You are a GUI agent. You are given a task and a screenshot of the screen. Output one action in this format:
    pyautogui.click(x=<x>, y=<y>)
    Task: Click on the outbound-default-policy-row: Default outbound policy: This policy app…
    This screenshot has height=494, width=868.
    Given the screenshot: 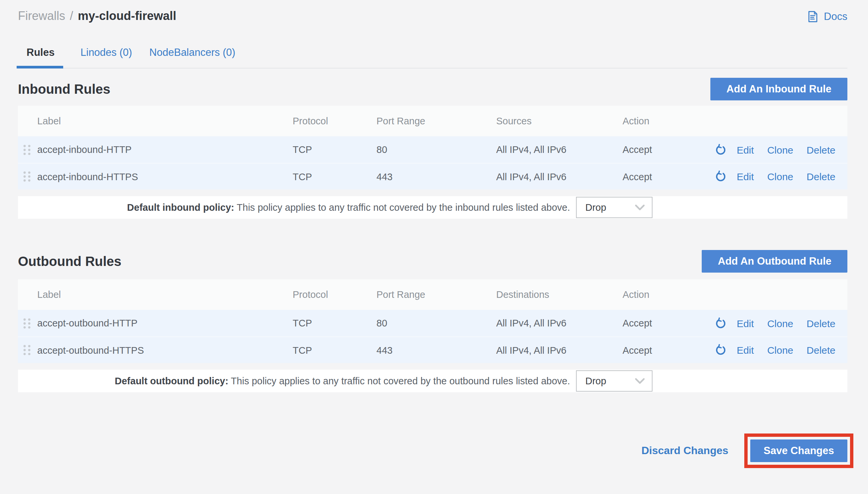 What is the action you would take?
    pyautogui.click(x=433, y=381)
    